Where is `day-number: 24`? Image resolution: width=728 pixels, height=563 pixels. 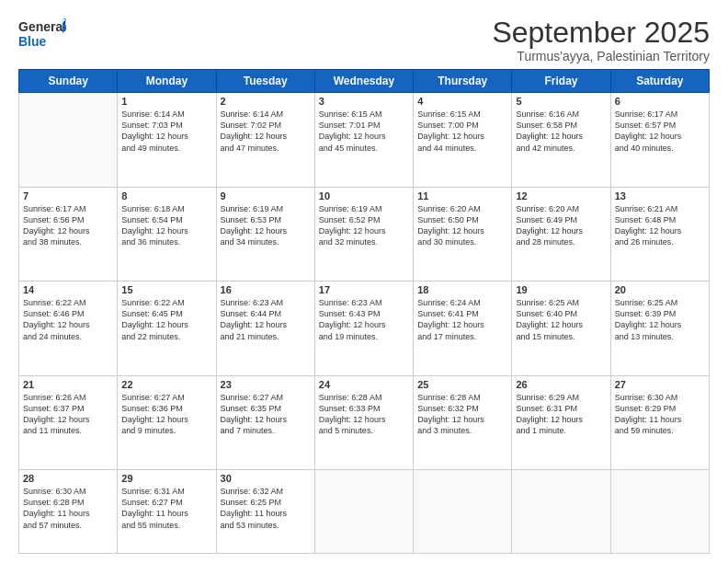 day-number: 24 is located at coordinates (364, 385).